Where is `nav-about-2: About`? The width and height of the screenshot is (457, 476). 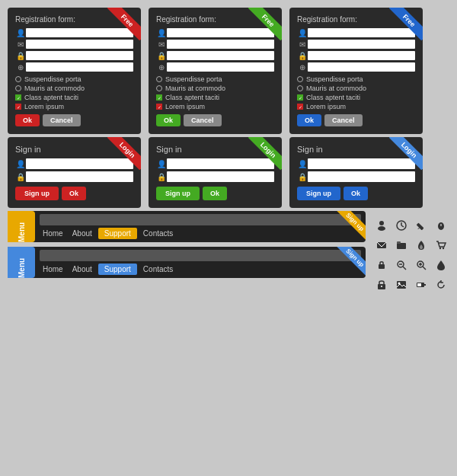
nav-about-2: About is located at coordinates (82, 270).